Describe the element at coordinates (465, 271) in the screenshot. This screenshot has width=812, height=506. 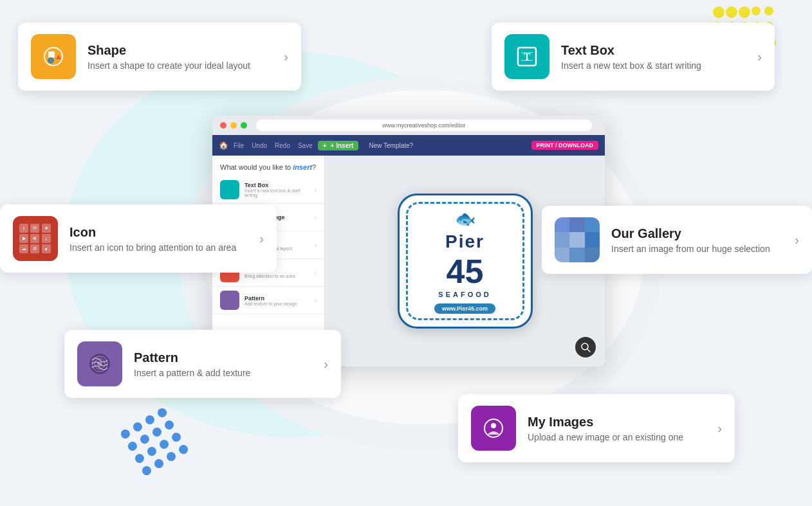
I see `pier-number: 45` at that location.